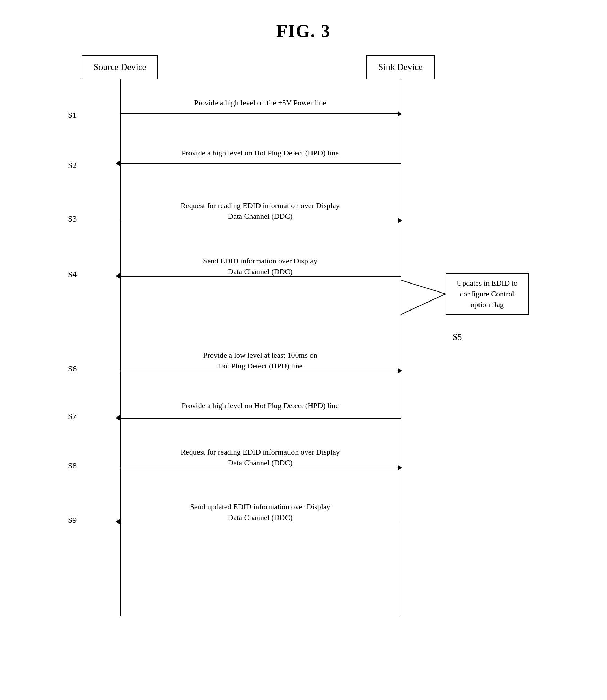 This screenshot has height=700, width=607. What do you see at coordinates (260, 361) in the screenshot?
I see `s6-label: Provide a low level at least 100ms on Ho…` at bounding box center [260, 361].